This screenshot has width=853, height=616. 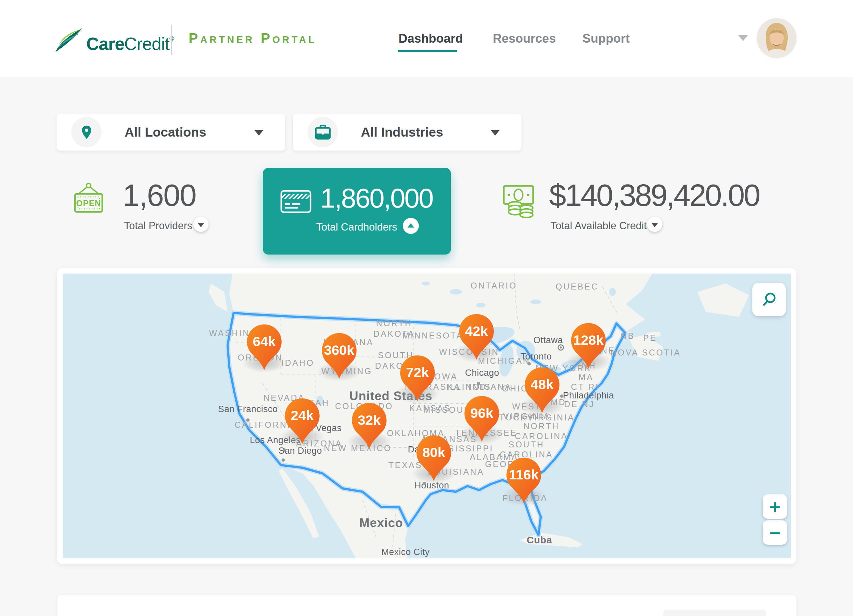 What do you see at coordinates (650, 338) in the screenshot?
I see `map-label-state: PE` at bounding box center [650, 338].